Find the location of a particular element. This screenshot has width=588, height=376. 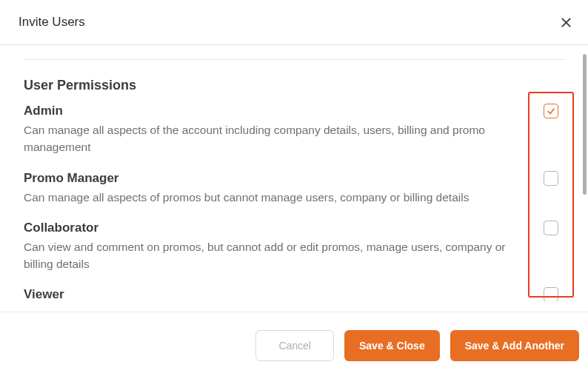

permission-name: Promo Manager is located at coordinates (246, 178).